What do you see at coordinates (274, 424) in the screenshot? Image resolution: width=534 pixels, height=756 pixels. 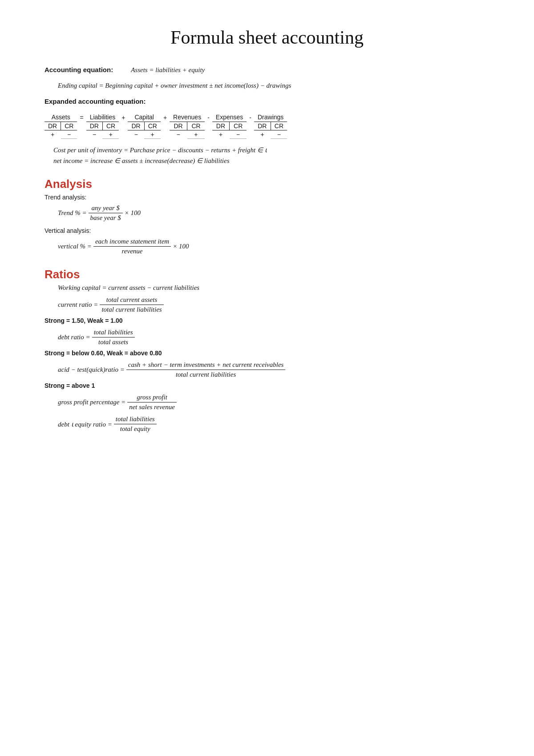 I see `debt-equity-formula: debt ɩ equity ratio = total liabilities …` at bounding box center [274, 424].